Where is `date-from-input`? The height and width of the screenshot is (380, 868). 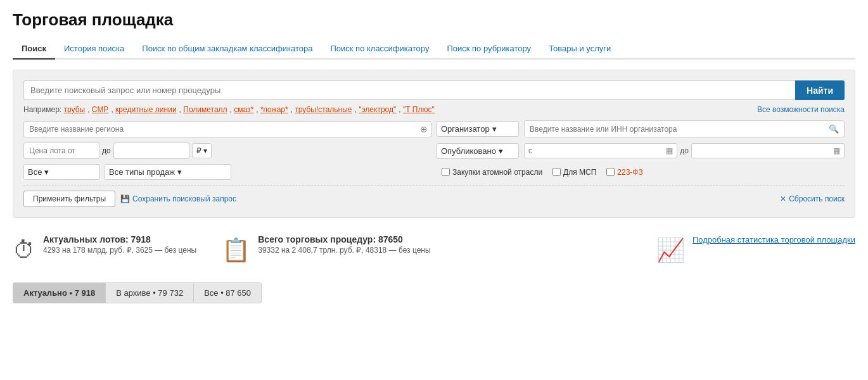 date-from-input is located at coordinates (596, 151).